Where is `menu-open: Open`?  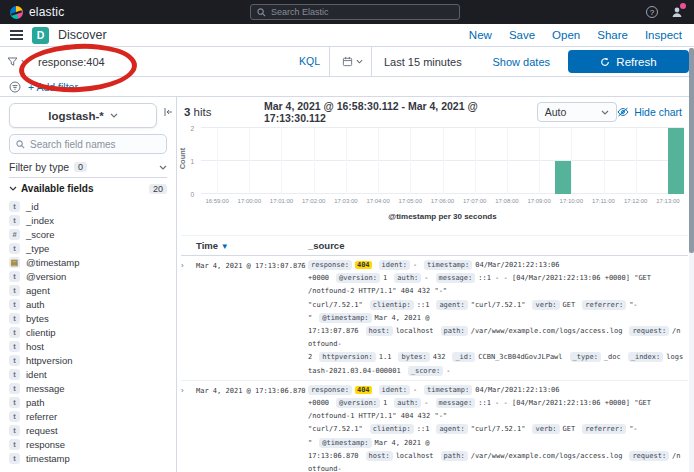 menu-open: Open is located at coordinates (566, 35).